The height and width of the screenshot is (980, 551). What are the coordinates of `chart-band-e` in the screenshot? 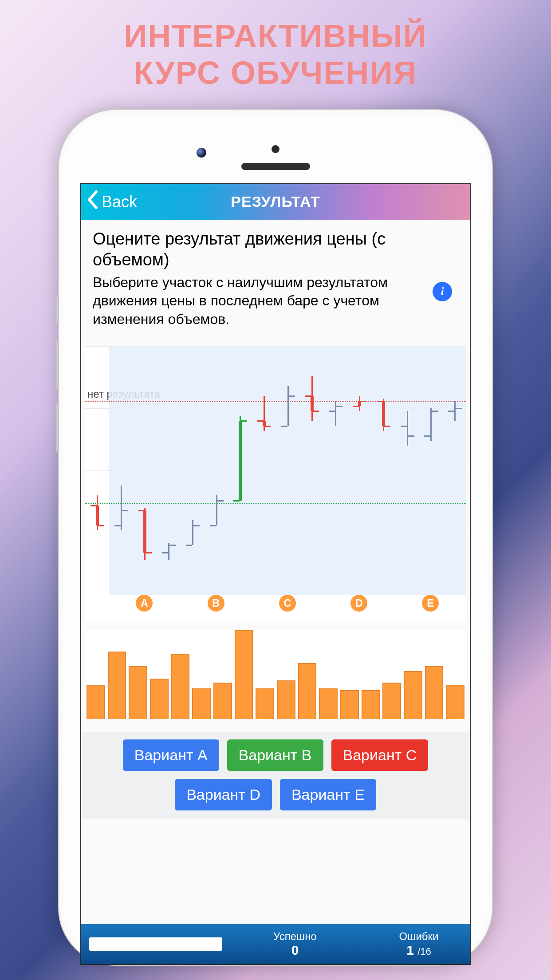 It's located at (430, 470).